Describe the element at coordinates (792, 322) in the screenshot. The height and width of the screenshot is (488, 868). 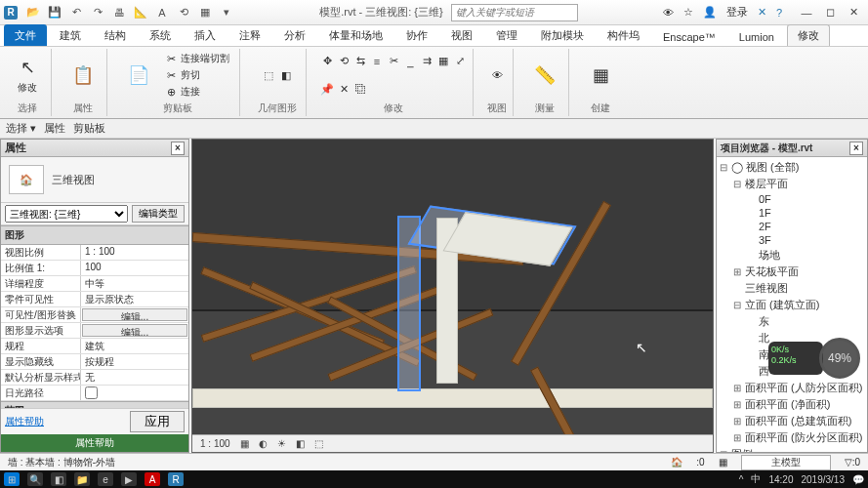
I see `tree-node: 东` at that location.